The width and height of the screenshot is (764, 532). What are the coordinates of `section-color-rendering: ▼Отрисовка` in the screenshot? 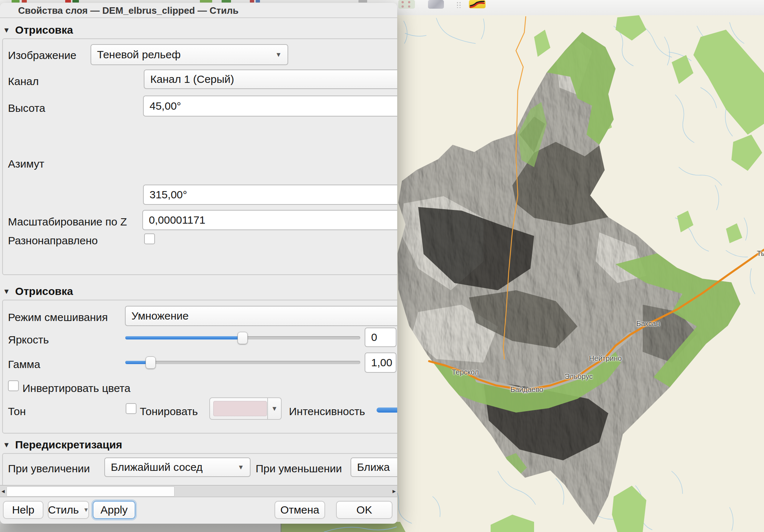 It's located at (38, 291).